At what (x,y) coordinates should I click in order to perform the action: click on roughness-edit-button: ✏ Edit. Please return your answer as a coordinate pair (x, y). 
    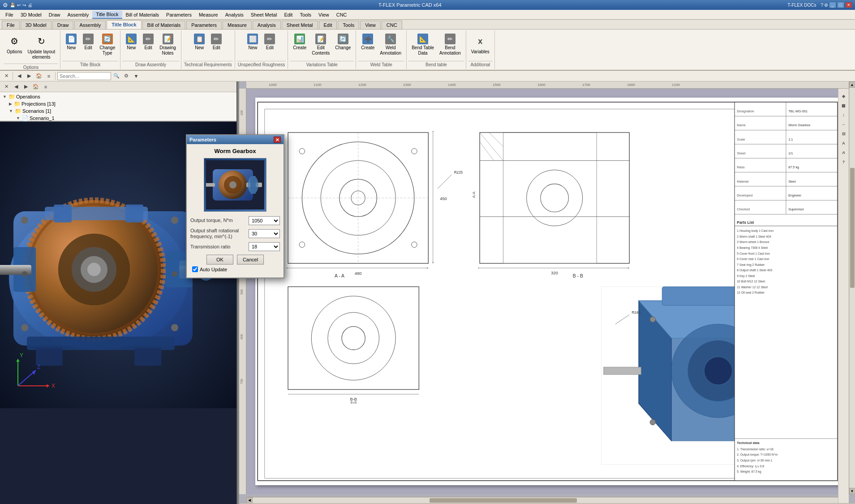
    Looking at the image, I should click on (270, 42).